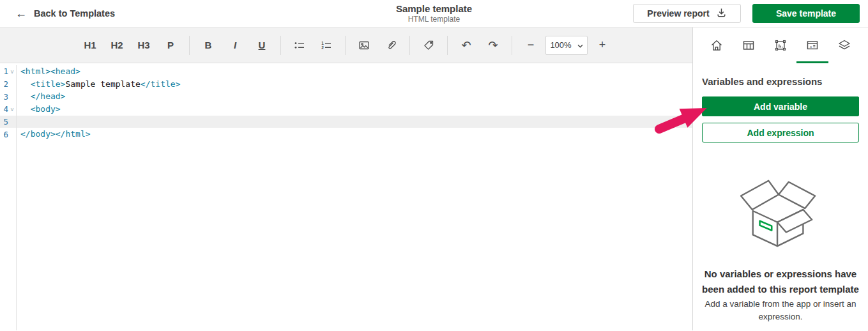 The height and width of the screenshot is (331, 868). I want to click on svg-text: x, so click(811, 47).